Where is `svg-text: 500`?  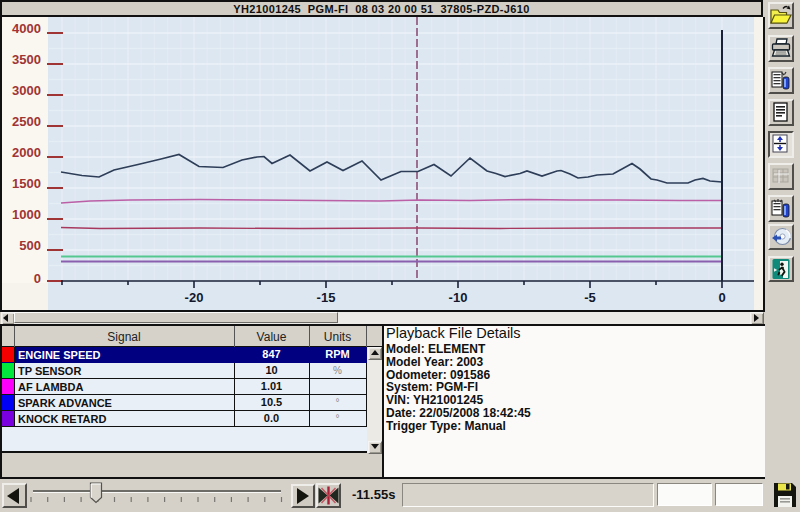
svg-text: 500 is located at coordinates (30, 246).